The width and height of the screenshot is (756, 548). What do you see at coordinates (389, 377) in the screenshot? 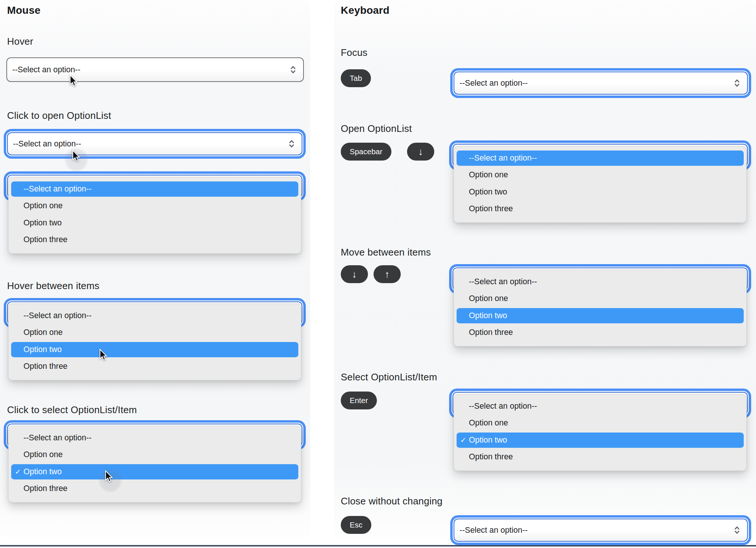
I see `section-label-select-item: Select OptionList/Item` at bounding box center [389, 377].